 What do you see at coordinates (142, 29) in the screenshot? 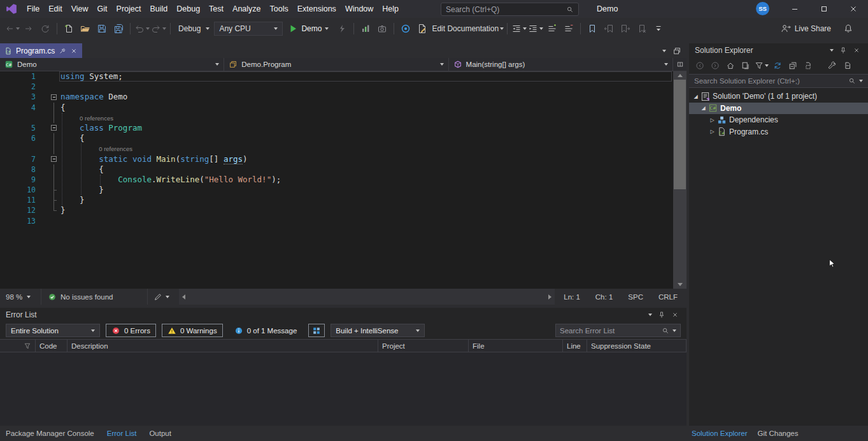
I see `undo-button` at bounding box center [142, 29].